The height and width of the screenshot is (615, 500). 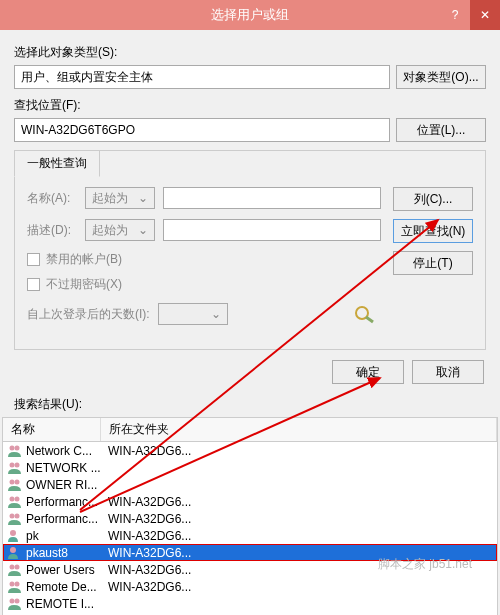 What do you see at coordinates (299, 430) in the screenshot?
I see `col-folder: 所在文件夹` at bounding box center [299, 430].